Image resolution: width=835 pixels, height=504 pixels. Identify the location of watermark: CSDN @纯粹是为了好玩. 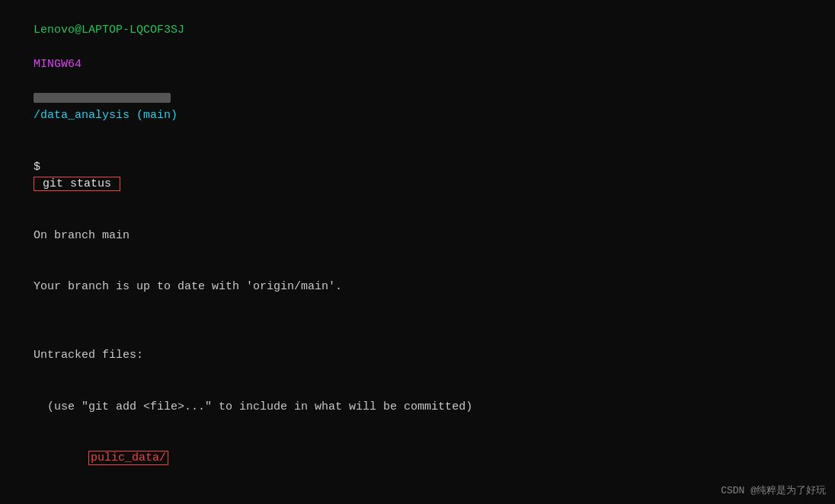
(773, 491).